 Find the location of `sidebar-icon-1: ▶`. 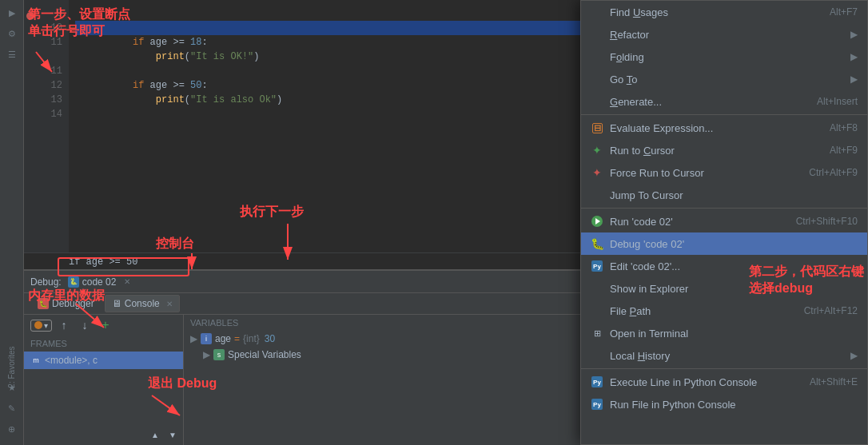

sidebar-icon-1: ▶ is located at coordinates (12, 13).